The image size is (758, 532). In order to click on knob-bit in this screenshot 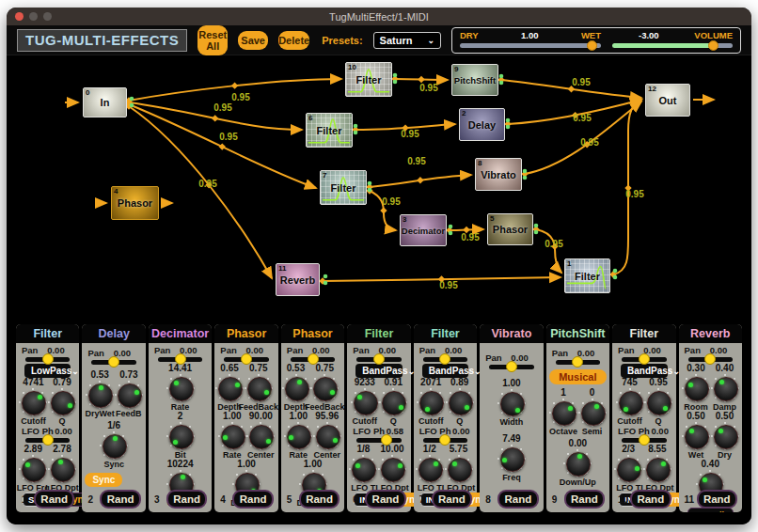, I will do `click(181, 436)`.